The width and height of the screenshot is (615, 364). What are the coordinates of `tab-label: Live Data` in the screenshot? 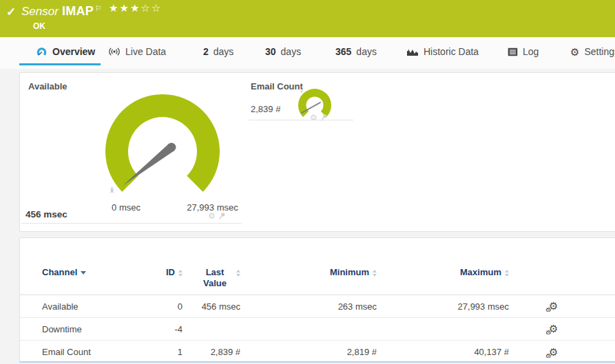 It's located at (146, 52).